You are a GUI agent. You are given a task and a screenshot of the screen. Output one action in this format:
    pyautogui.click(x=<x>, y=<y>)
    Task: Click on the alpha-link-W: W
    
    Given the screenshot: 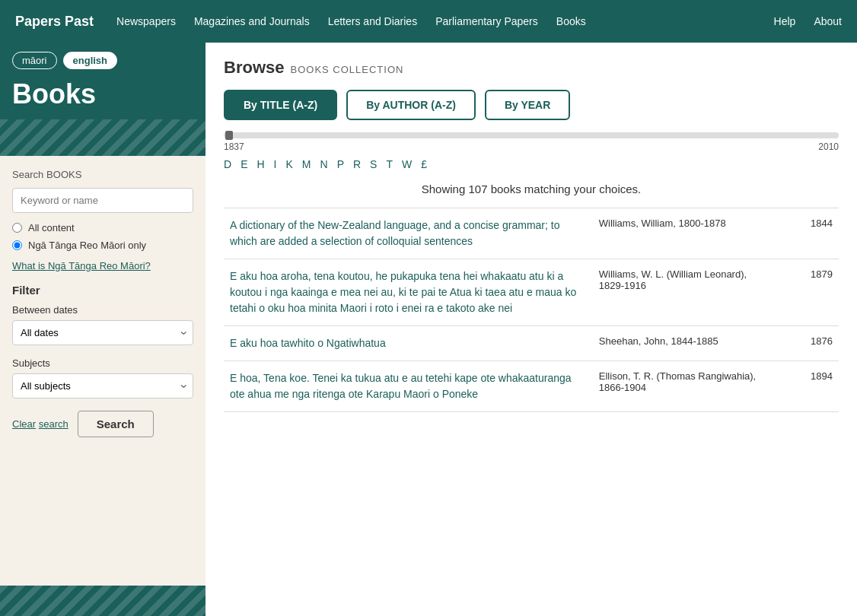 What is the action you would take?
    pyautogui.click(x=406, y=164)
    